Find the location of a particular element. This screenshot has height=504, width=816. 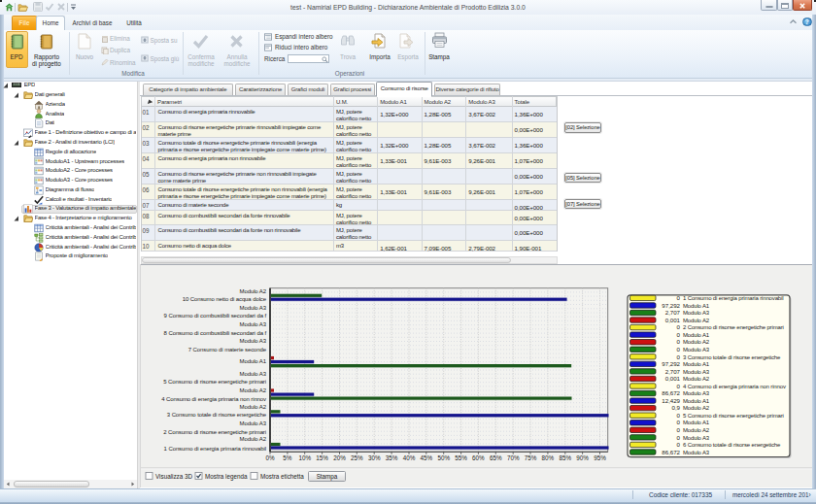

svg-text: 25% is located at coordinates (357, 458).